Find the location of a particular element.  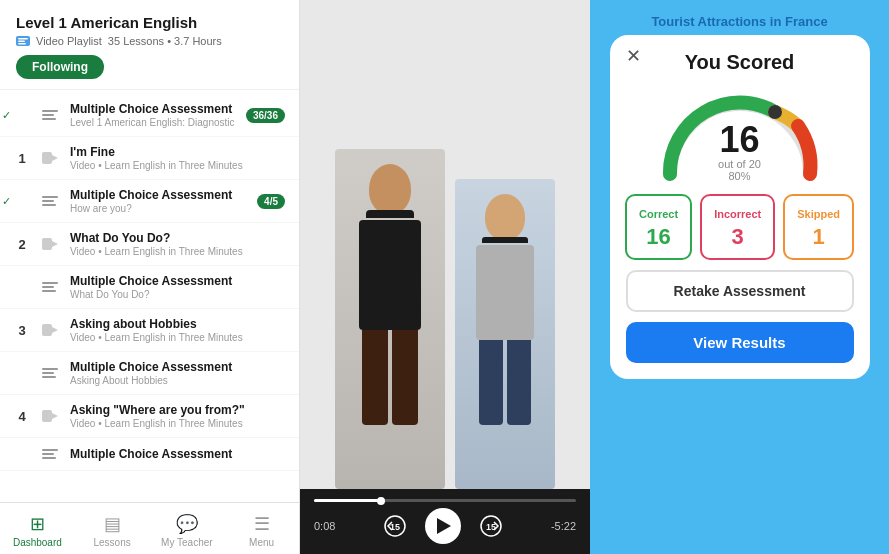

playlist-icon is located at coordinates (23, 41).